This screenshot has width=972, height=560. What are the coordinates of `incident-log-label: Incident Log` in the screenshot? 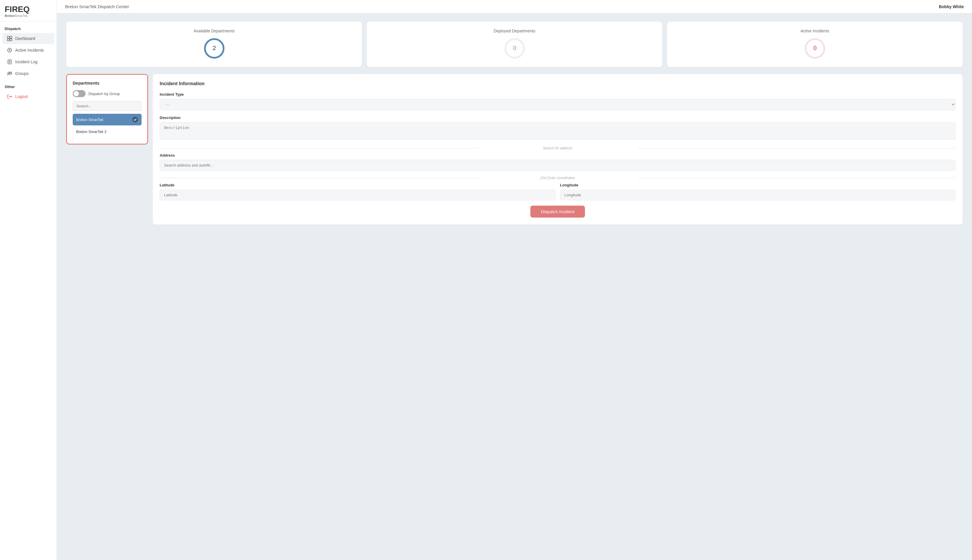 It's located at (26, 62).